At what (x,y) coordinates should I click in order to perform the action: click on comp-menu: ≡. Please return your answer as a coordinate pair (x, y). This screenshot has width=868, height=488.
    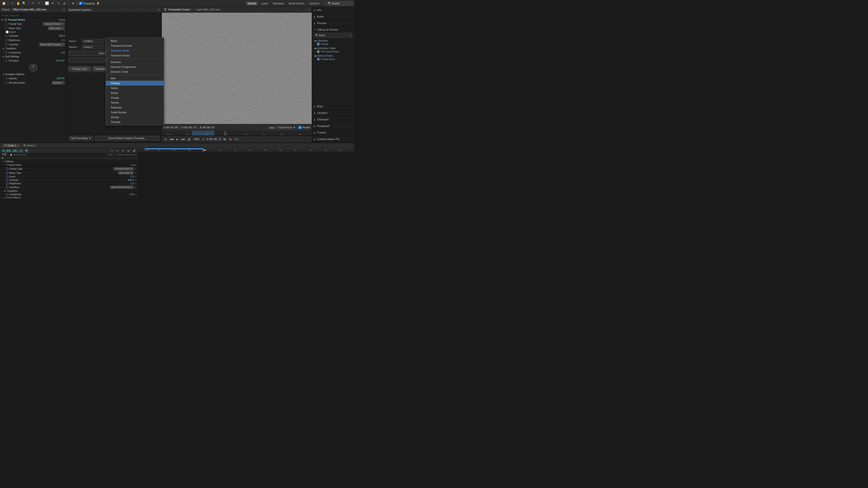
    Looking at the image, I should click on (309, 9).